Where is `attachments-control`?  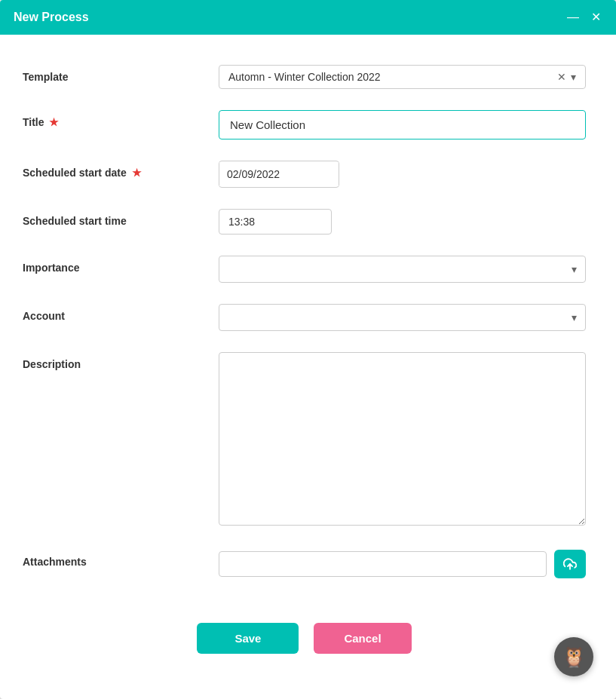 attachments-control is located at coordinates (403, 564).